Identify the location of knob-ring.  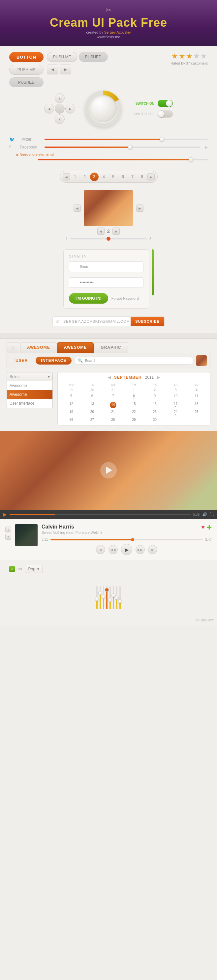
(103, 109).